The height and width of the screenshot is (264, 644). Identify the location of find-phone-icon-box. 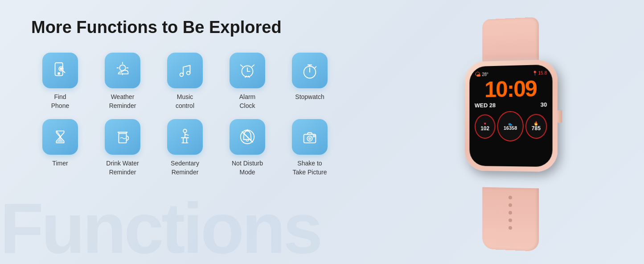
(60, 70).